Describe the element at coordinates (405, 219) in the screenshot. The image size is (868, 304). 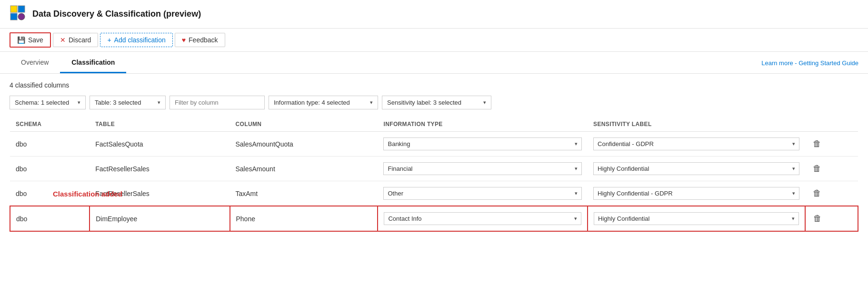
I see `info-type-value: Contact Info` at that location.